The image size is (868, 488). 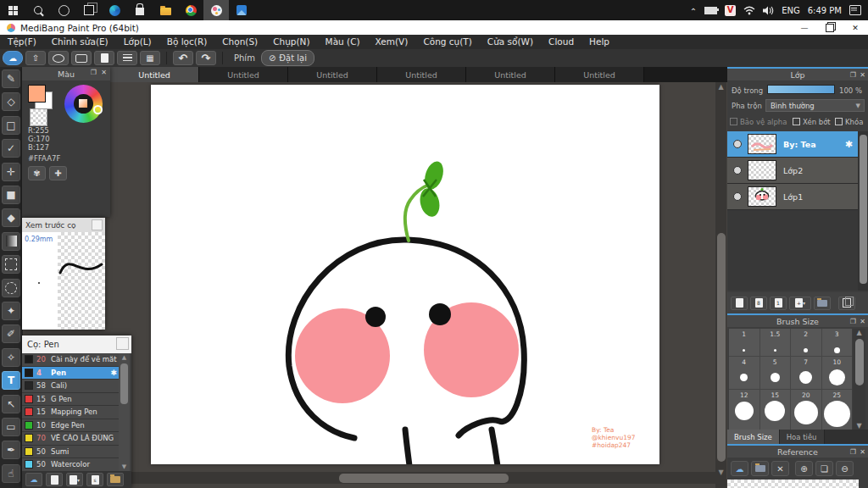 I want to click on brush-folder-button, so click(x=115, y=480).